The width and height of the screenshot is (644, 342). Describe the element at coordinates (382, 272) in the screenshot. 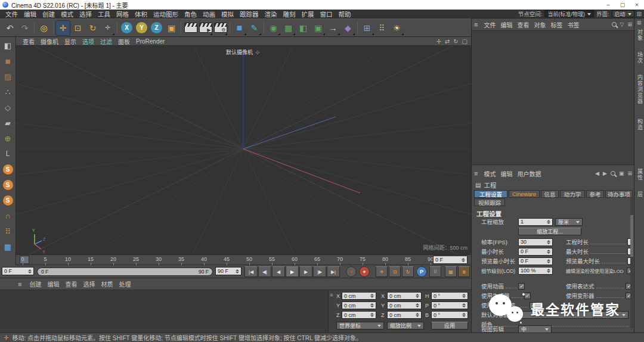

I see `key-position-toggle: ✛` at that location.